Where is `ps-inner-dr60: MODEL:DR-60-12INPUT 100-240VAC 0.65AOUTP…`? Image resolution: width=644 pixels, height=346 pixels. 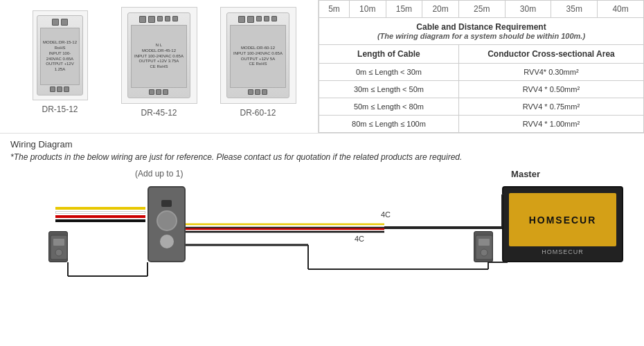
ps-inner-dr60: MODEL:DR-60-12INPUT 100-240VAC 0.65AOUTP… is located at coordinates (258, 55).